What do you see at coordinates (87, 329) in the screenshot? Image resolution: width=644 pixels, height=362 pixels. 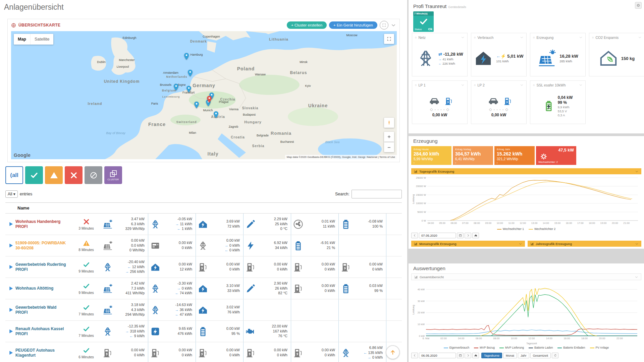 I see `check-icon` at bounding box center [87, 329].